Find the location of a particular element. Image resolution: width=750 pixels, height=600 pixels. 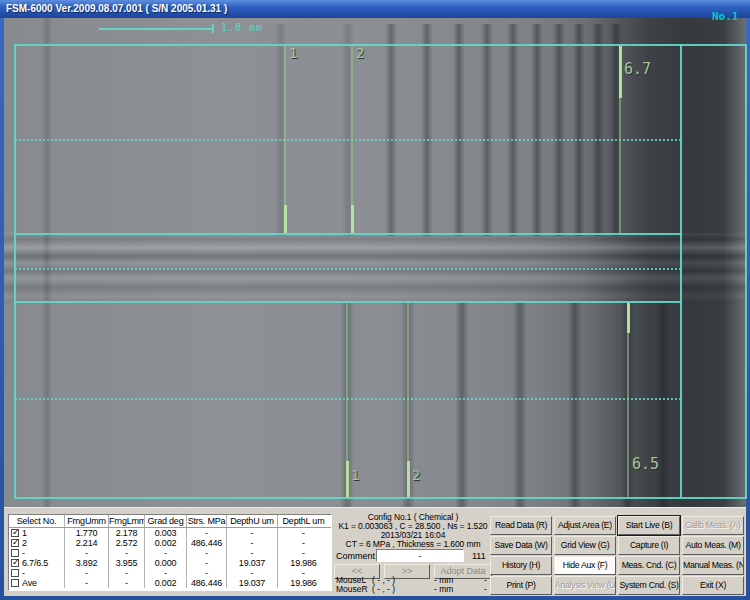

mouse-right-readout: MouseR ( - , - ) - mm - is located at coordinates (413, 588).